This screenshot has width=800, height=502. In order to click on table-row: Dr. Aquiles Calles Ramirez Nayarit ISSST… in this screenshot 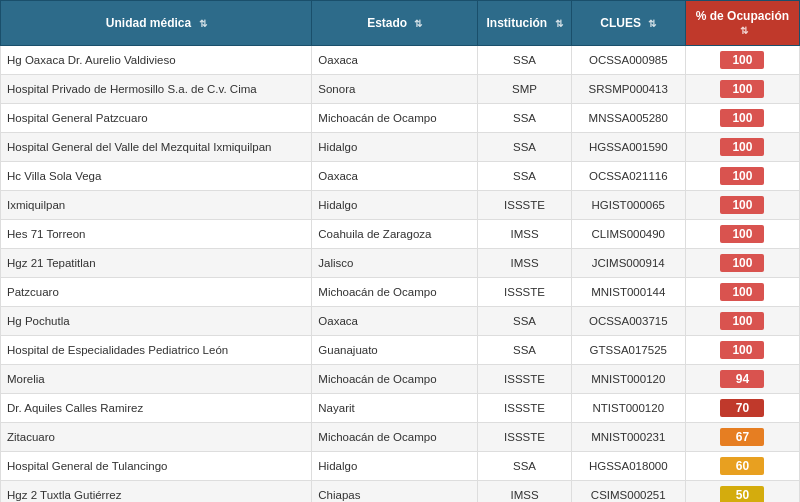, I will do `click(400, 408)`.